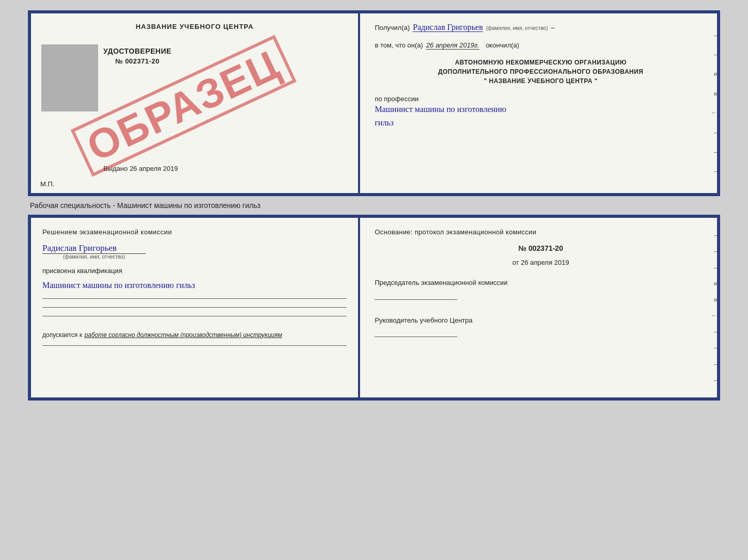  I want to click on mp-label: М.П., so click(48, 184).